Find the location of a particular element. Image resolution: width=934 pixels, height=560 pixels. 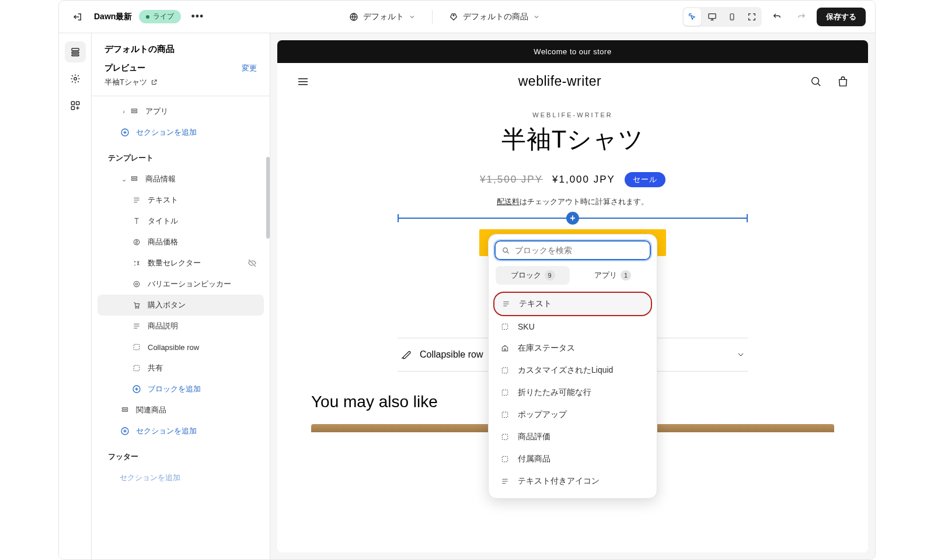

preview-label: プレビュー is located at coordinates (125, 68).